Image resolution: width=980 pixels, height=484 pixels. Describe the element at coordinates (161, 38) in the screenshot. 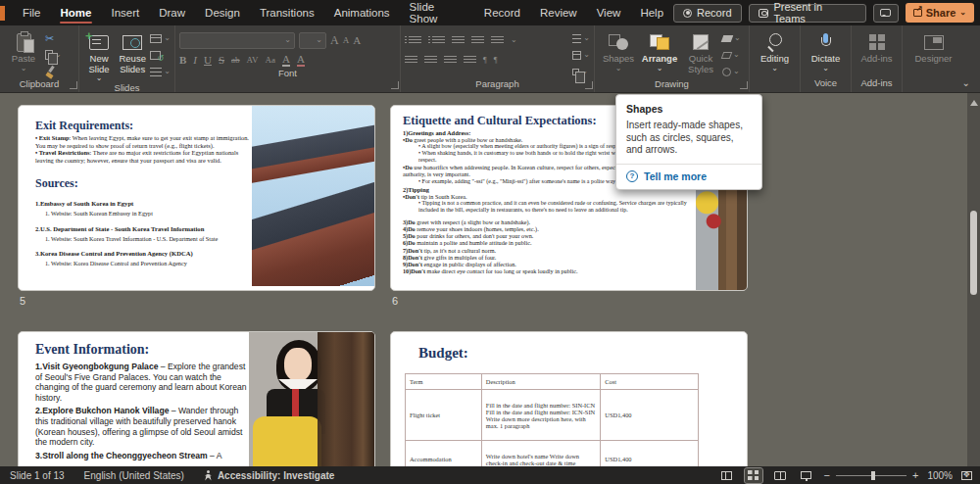

I see `layout-button` at that location.